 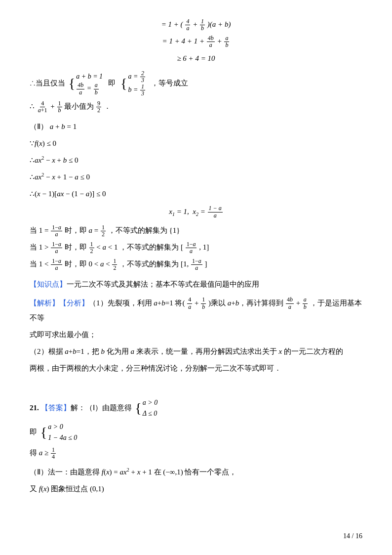 What do you see at coordinates (196, 106) in the screenshot?
I see `therefore-line-2: ∴ 4a+1 + 1b 最小值为 92 ．` at bounding box center [196, 106].